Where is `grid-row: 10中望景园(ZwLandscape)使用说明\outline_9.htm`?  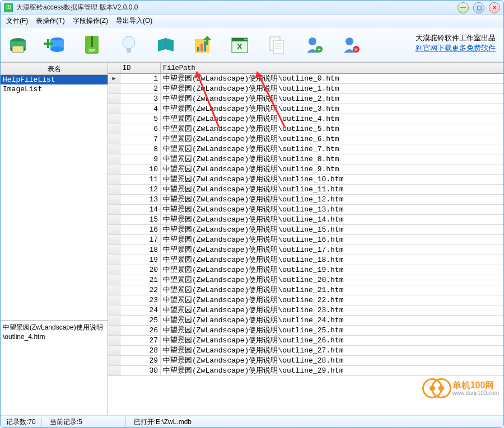 grid-row: 10中望景园(ZwLandscape)使用说明\outline_9.htm is located at coordinates (306, 170).